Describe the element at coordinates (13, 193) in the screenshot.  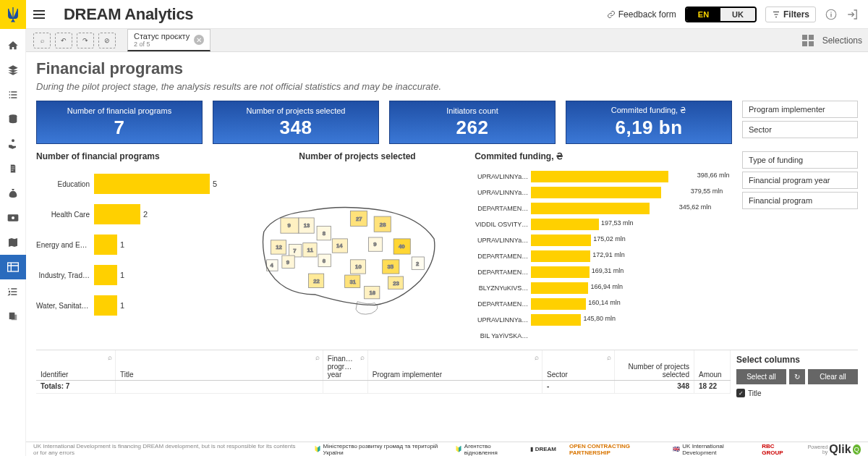
I see `nav-money` at that location.